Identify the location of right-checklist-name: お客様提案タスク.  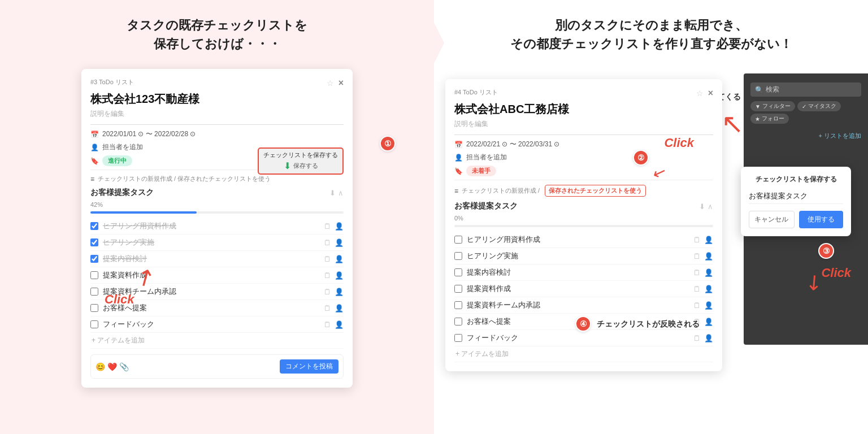
(486, 206).